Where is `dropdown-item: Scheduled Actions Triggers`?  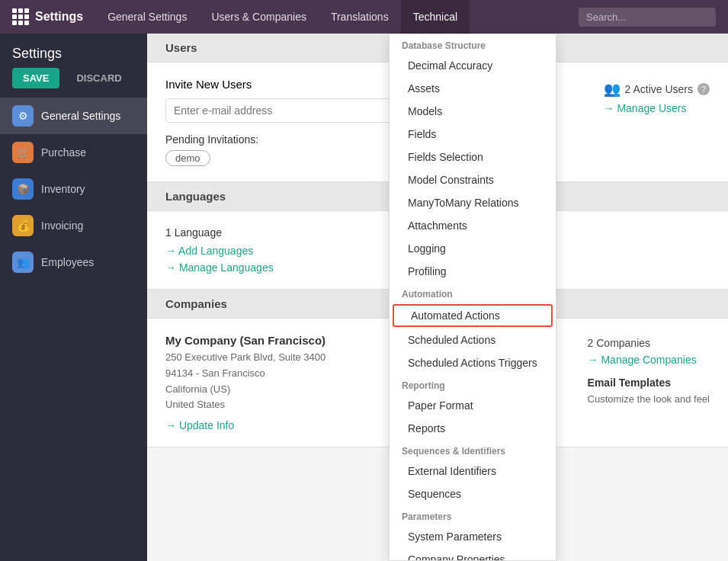 dropdown-item: Scheduled Actions Triggers is located at coordinates (473, 363).